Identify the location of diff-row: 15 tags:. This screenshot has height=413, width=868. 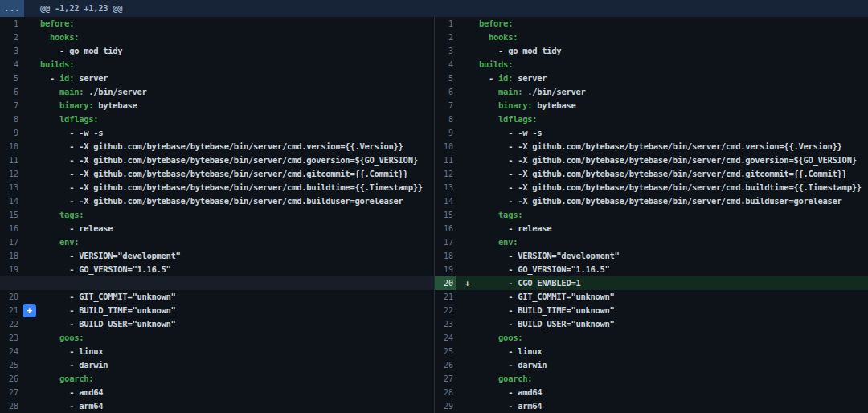
(217, 215).